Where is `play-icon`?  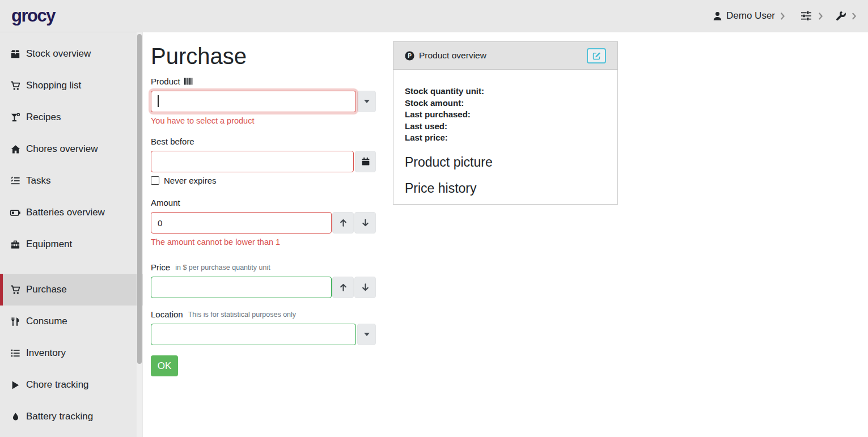 play-icon is located at coordinates (15, 385).